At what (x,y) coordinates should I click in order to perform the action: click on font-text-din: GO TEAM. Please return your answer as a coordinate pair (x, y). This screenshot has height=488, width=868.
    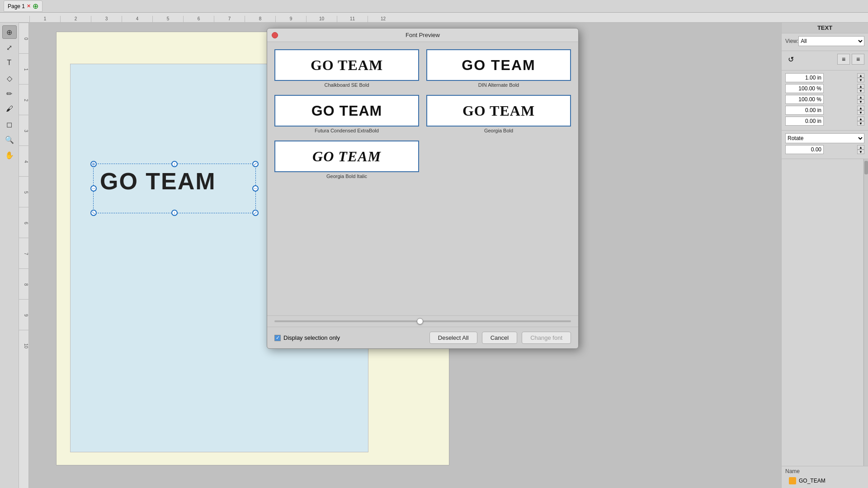
    Looking at the image, I should click on (498, 65).